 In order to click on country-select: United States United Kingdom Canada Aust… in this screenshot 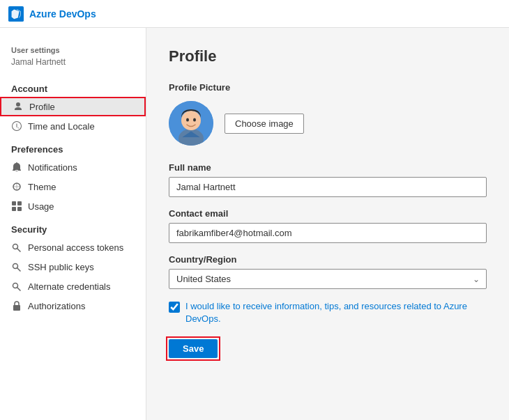, I will do `click(328, 279)`.